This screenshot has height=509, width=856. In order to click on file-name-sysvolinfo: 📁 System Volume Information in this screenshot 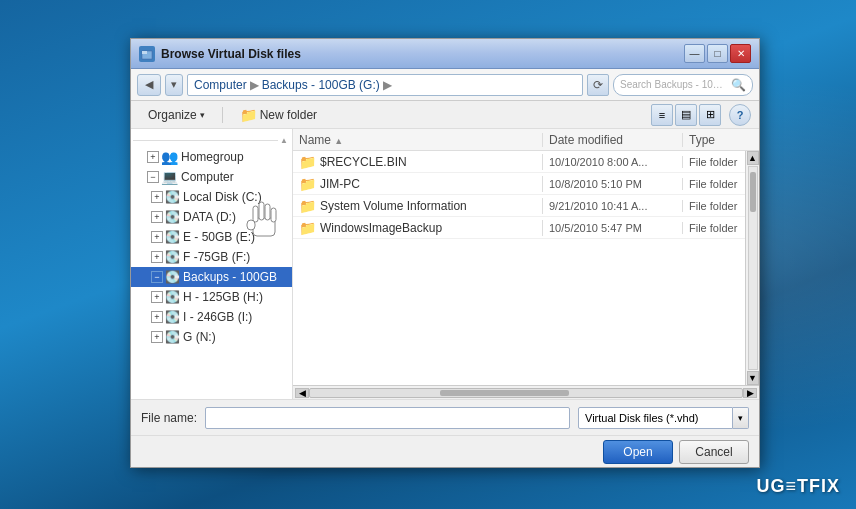, I will do `click(418, 206)`.